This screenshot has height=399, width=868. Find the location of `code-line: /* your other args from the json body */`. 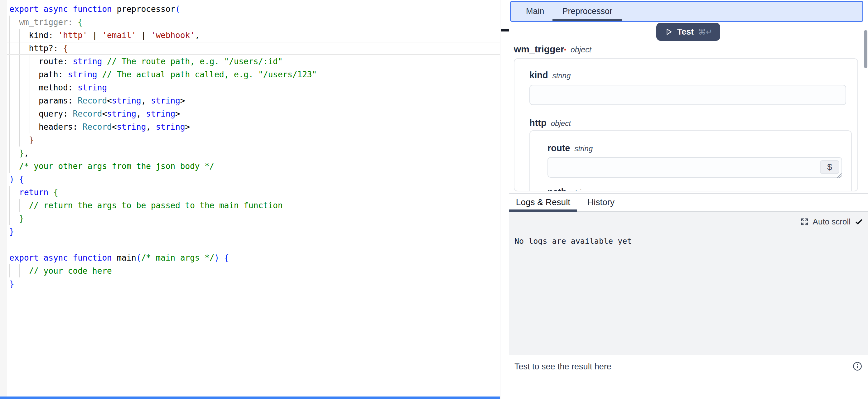

code-line: /* your other args from the json body */ is located at coordinates (163, 166).